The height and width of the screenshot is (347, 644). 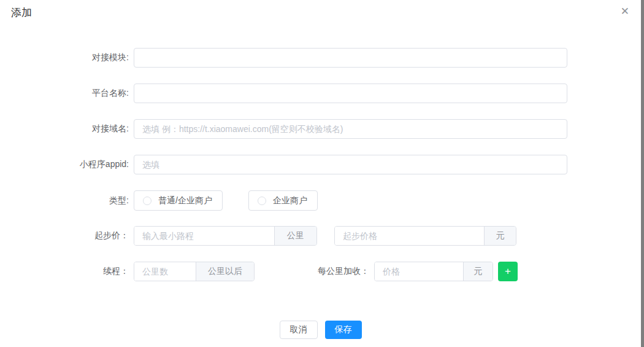 I want to click on form-row-module: 对接模块:, so click(x=320, y=58).